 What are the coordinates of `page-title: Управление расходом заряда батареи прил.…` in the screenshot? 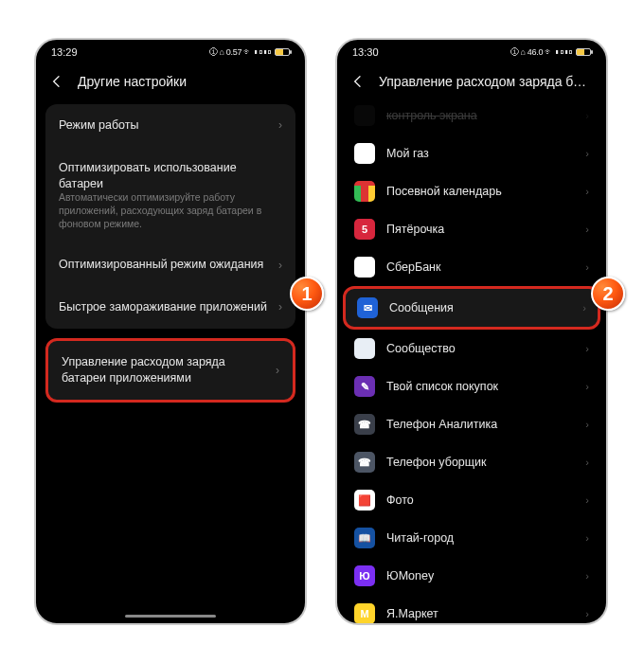 It's located at (486, 81).